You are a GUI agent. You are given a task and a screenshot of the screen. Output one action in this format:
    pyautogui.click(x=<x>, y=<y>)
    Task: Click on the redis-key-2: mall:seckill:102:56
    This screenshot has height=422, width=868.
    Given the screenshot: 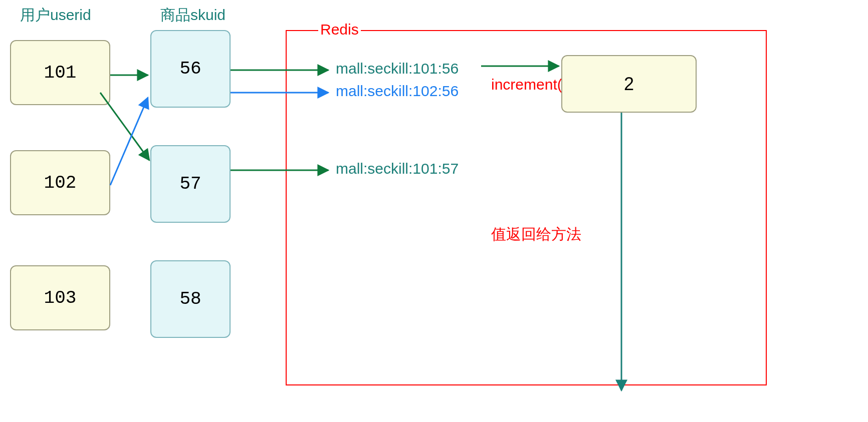 What is the action you would take?
    pyautogui.click(x=397, y=91)
    